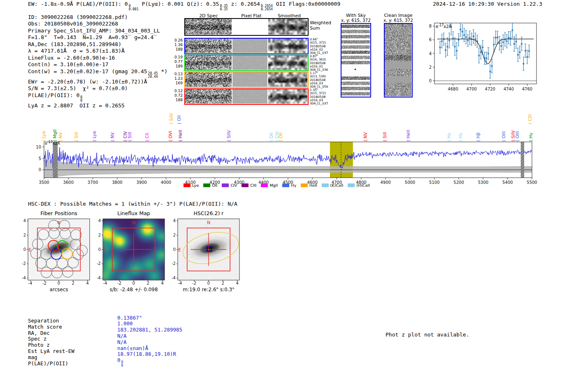 Image resolution: width=576 pixels, height=392 pixels. Describe the element at coordinates (174, 278) in the screenshot. I see `hsc-y-tick-label: -4` at that location.